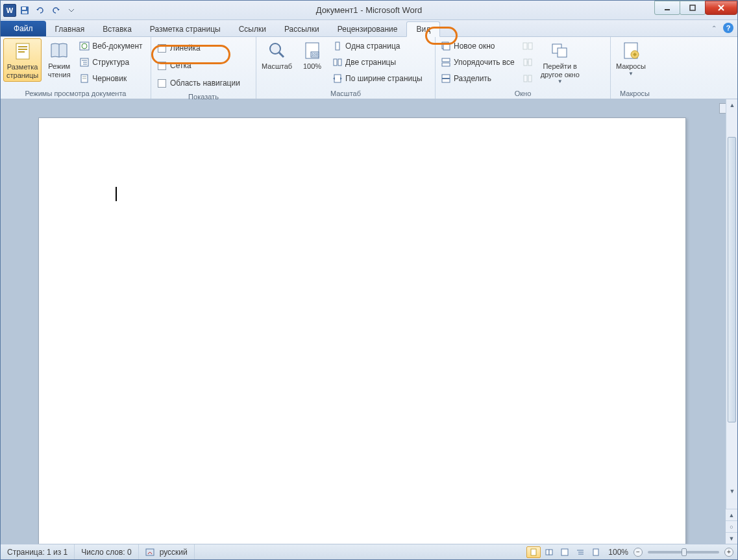 Image resolution: width=738 pixels, height=560 pixels. What do you see at coordinates (277, 56) in the screenshot?
I see `zoom-button: Масштаб` at bounding box center [277, 56].